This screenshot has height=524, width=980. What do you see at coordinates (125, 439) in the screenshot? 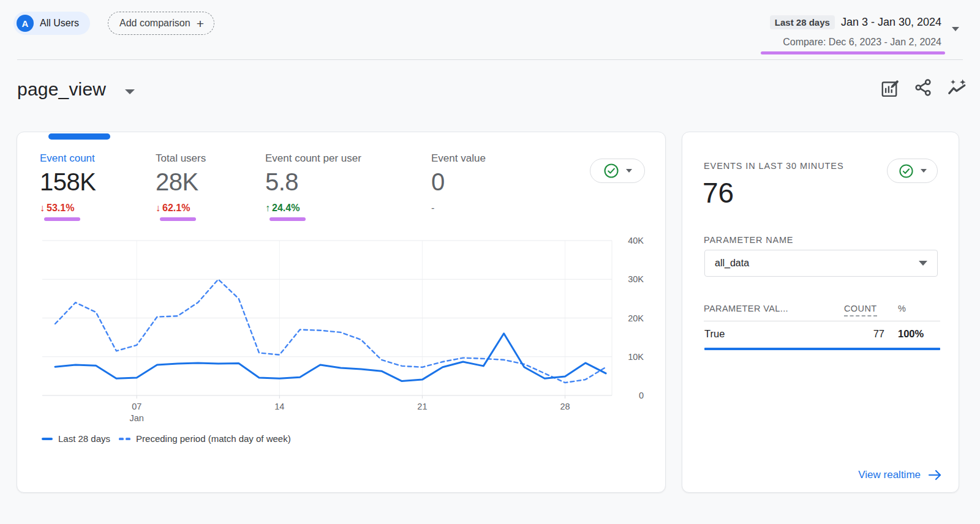
I see `dashed-line-swatch` at bounding box center [125, 439].